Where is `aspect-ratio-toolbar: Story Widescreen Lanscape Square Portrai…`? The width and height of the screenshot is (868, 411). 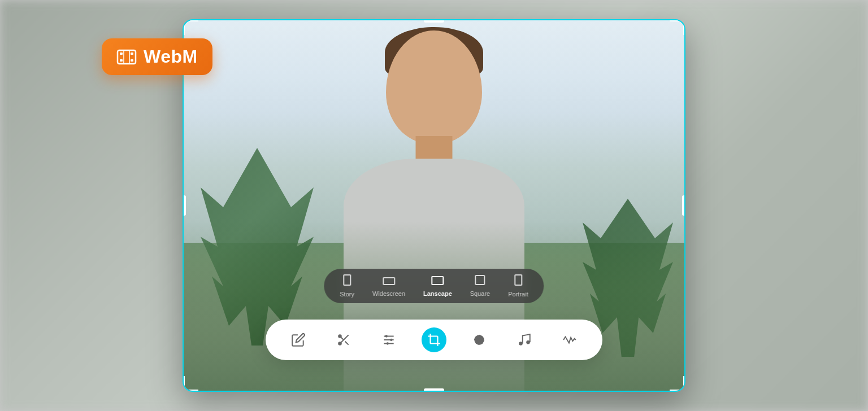 aspect-ratio-toolbar: Story Widescreen Lanscape Square Portrai… is located at coordinates (434, 286).